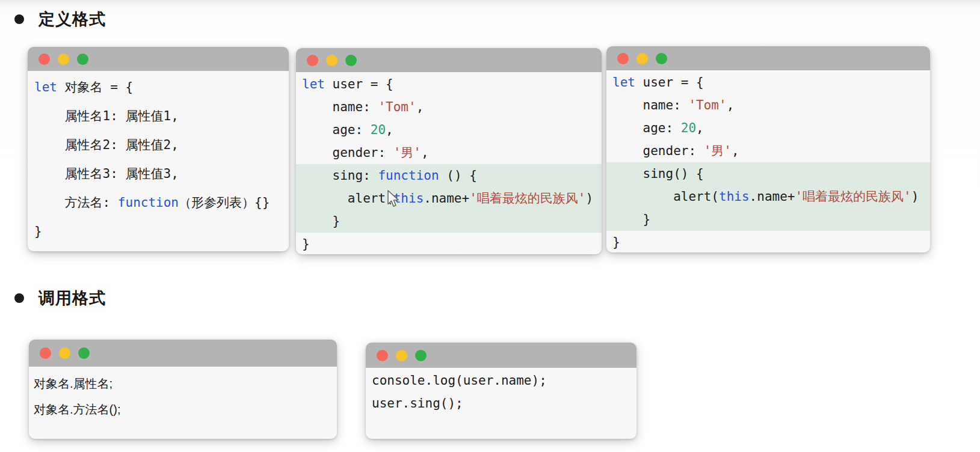 The width and height of the screenshot is (980, 452). What do you see at coordinates (158, 159) in the screenshot?
I see `code-content: let 对象名 = { 属性名1: 属性值1, 属性名2: 属性值2, 属性名3…` at bounding box center [158, 159].